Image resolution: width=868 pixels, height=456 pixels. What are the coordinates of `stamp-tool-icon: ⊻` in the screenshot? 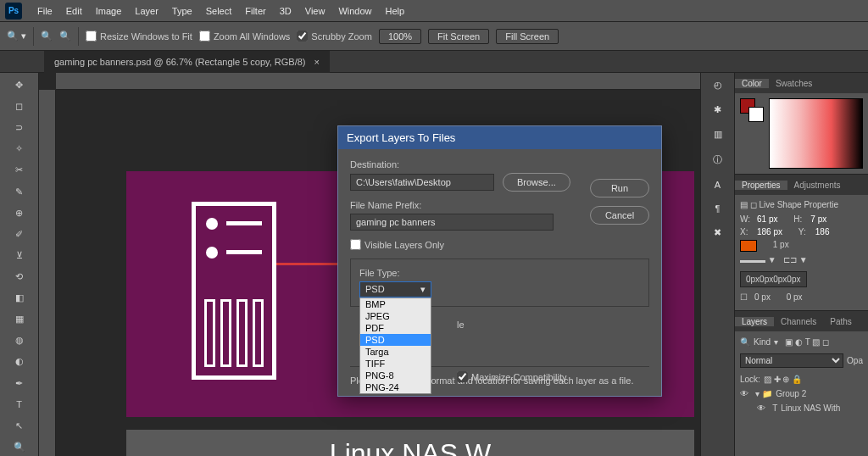 It's located at (19, 256).